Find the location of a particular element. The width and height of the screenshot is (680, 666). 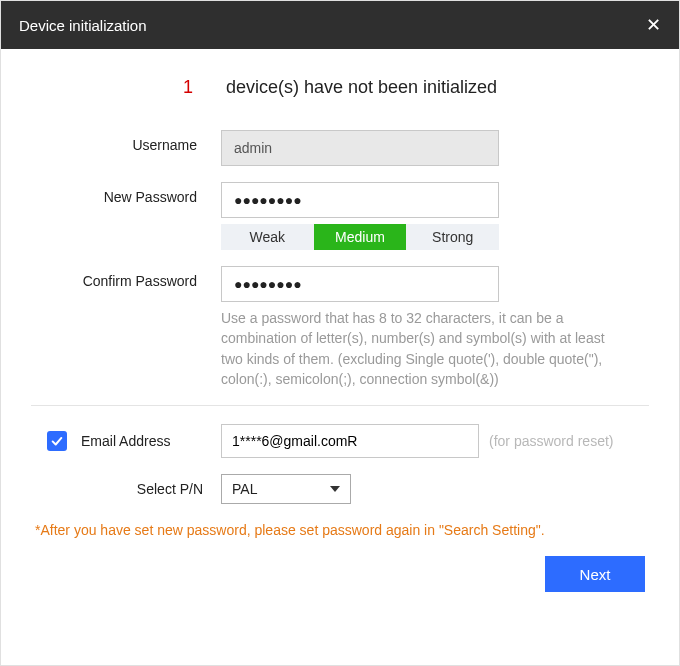

confirm-password-label: Confirm Password is located at coordinates (126, 278).